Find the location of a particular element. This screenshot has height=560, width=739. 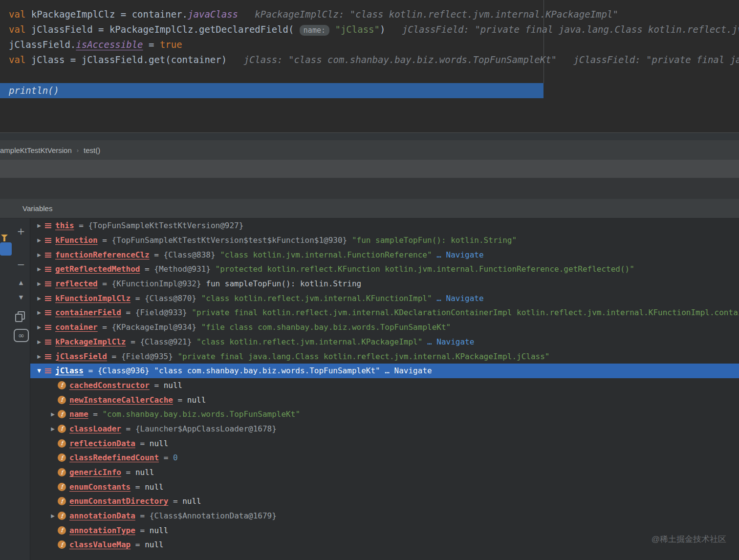

code-lines: val kPackageImplClz = container.javaClas… is located at coordinates (374, 37).